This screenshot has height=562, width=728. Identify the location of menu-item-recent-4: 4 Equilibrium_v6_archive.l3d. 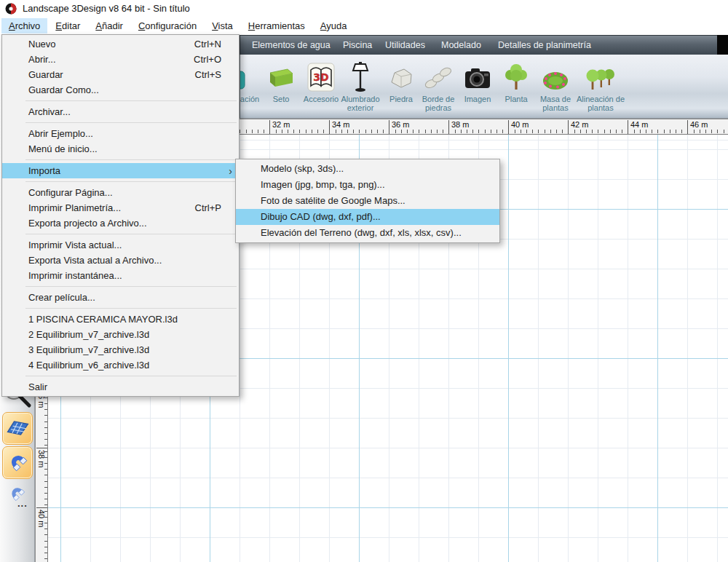
(121, 365).